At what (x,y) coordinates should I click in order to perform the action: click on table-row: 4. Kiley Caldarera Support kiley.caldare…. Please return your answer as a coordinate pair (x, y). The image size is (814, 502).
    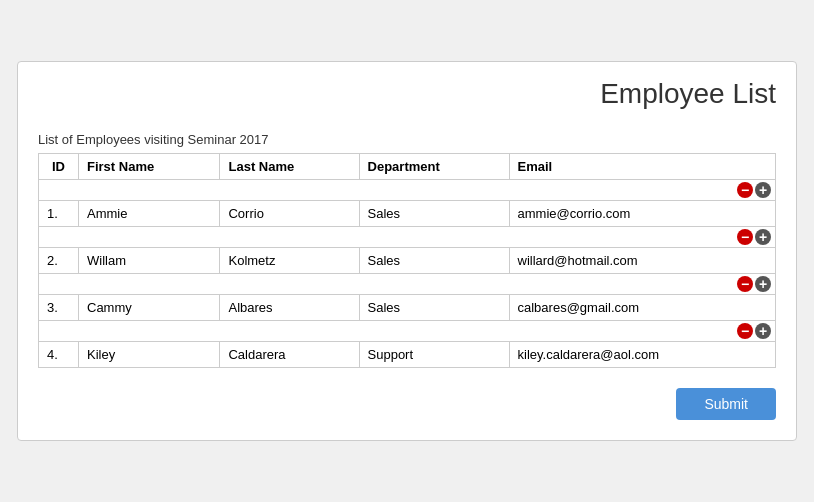
    Looking at the image, I should click on (408, 355).